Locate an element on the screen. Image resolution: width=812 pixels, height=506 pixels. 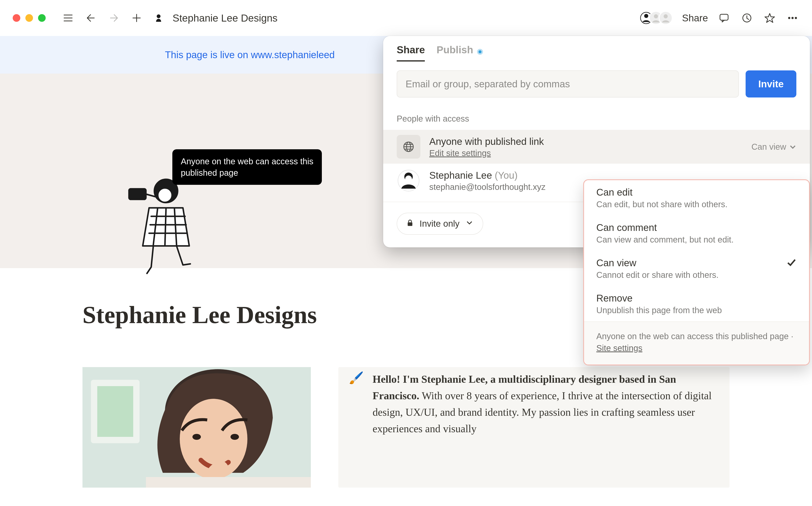
publish-indicator-icon is located at coordinates (480, 52).